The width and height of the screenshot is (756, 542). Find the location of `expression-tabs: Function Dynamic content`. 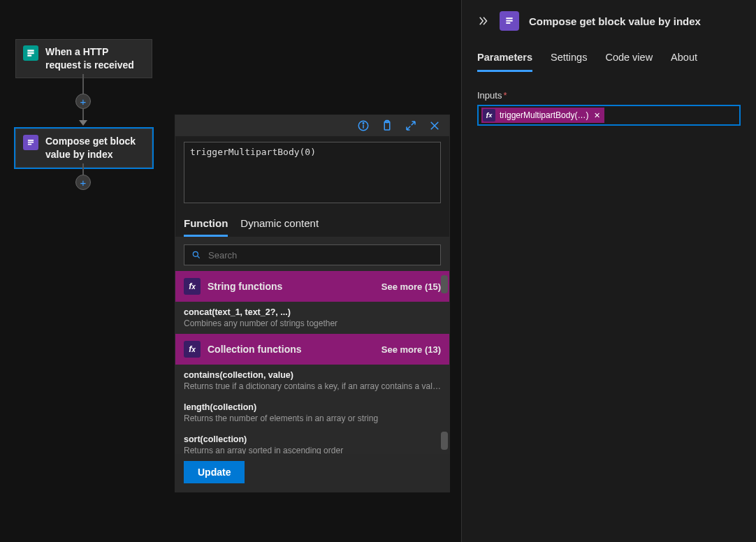

expression-tabs: Function Dynamic content is located at coordinates (312, 224).